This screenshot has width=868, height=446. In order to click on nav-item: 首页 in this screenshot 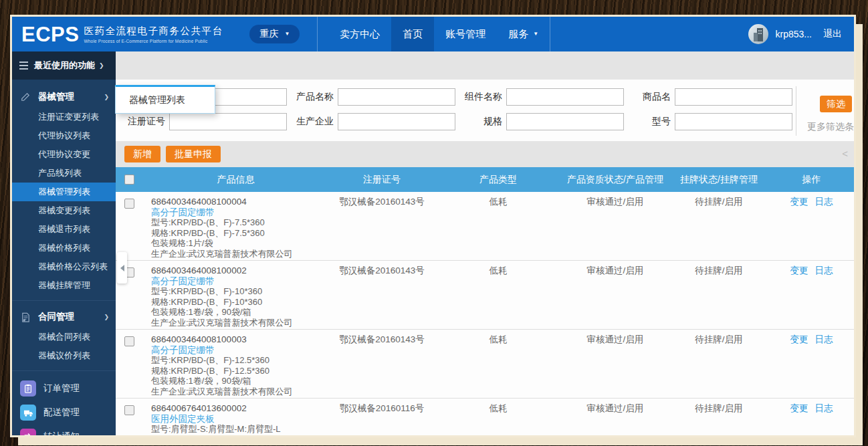, I will do `click(413, 34)`.